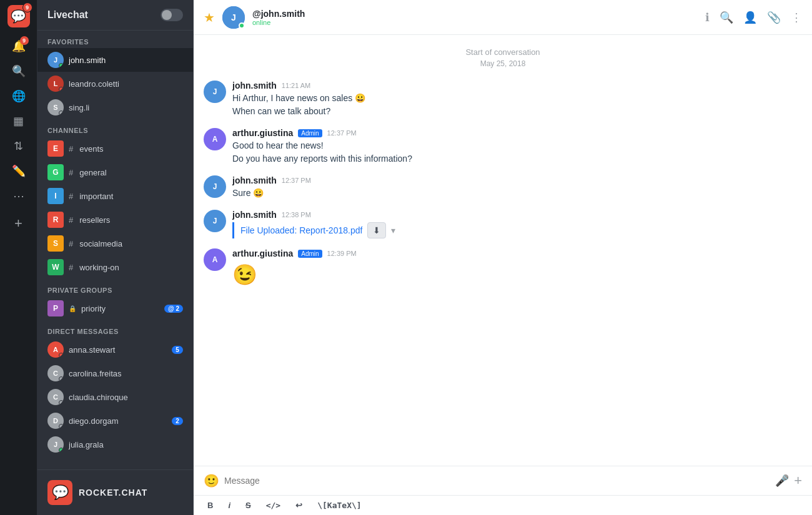  Describe the element at coordinates (115, 128) in the screenshot. I see `channels-label: Channels` at that location.